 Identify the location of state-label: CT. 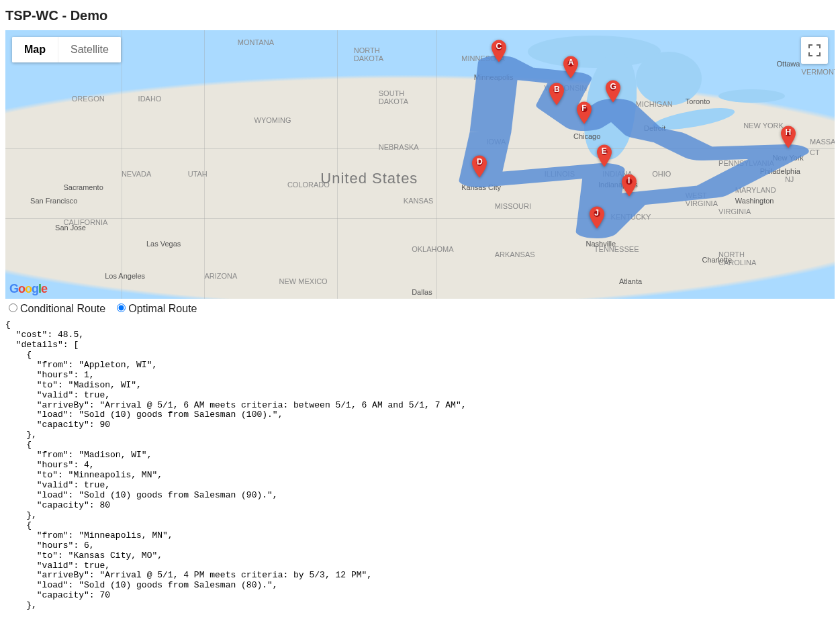
(815, 152).